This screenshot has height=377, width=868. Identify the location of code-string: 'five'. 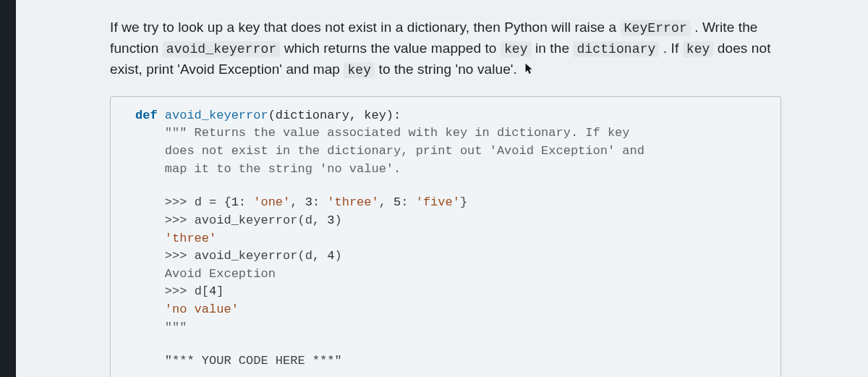
(438, 203).